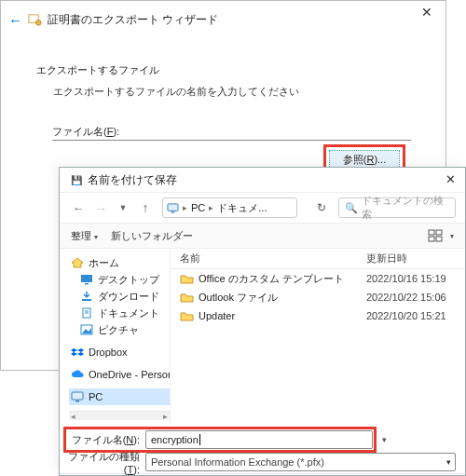 The image size is (466, 476). Describe the element at coordinates (300, 462) in the screenshot. I see `filetype-select: Personal Information Exchange (*.pfx) ▾` at that location.